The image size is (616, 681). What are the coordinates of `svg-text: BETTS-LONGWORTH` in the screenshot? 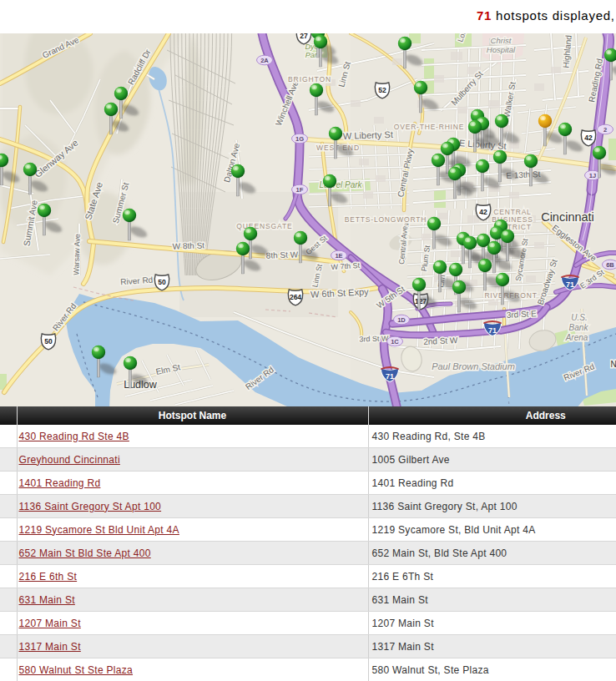 It's located at (386, 219).